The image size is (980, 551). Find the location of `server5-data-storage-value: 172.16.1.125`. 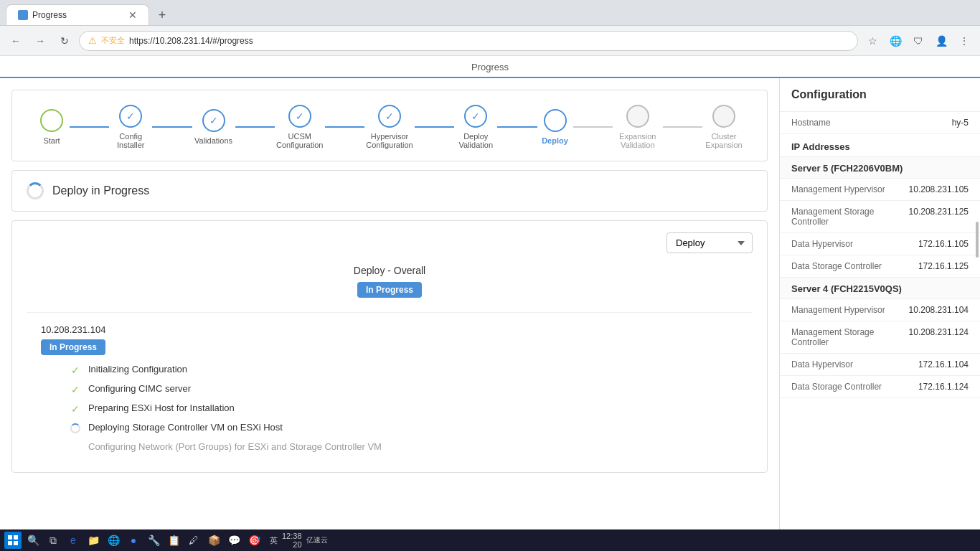

server5-data-storage-value: 172.16.1.125 is located at coordinates (943, 266).